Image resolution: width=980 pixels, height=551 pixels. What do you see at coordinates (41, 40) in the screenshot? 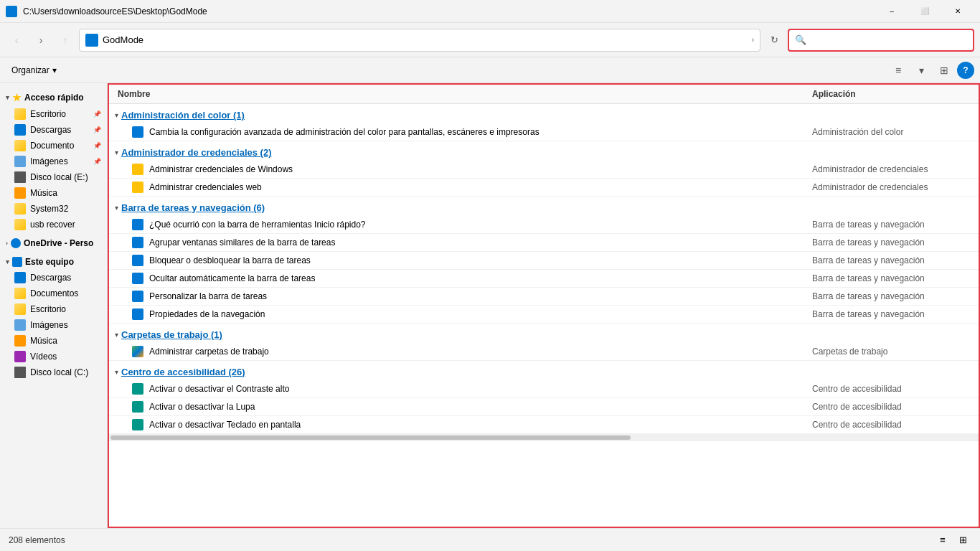
I see `forward-button: ›` at bounding box center [41, 40].